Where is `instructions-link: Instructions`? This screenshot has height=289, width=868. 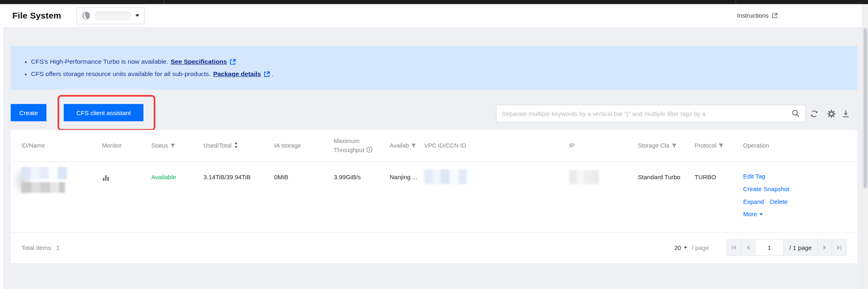
instructions-link: Instructions is located at coordinates (757, 16).